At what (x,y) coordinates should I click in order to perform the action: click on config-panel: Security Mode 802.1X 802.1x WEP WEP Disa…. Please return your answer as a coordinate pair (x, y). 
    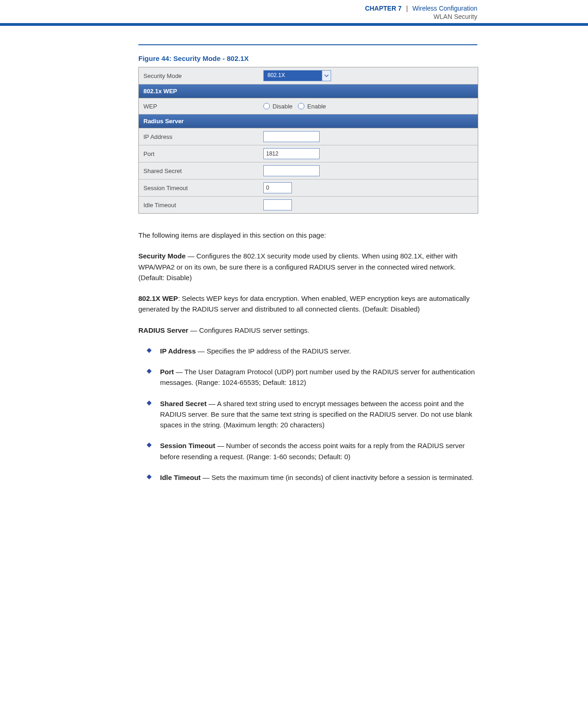
    Looking at the image, I should click on (308, 140).